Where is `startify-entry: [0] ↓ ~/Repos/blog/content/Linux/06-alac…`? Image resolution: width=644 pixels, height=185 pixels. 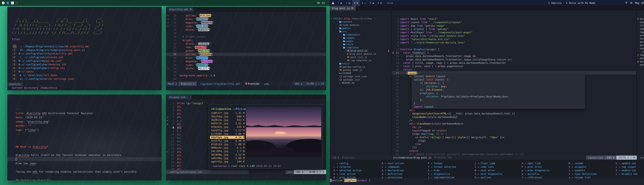
startify-entry: [0] ↓ ~/Repos/blog/content/Linux/06-alac… is located at coordinates (50, 46).